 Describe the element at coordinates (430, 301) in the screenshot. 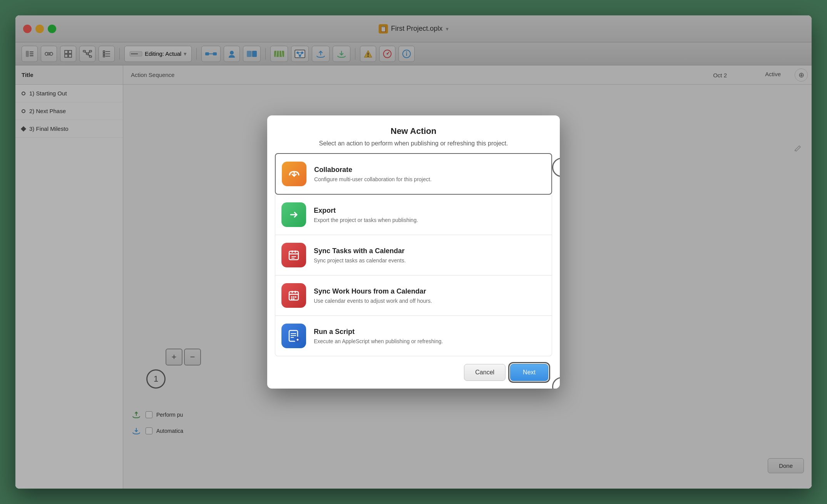

I see `sync-hours-desc: Use calendar events to adjust work and o…` at that location.